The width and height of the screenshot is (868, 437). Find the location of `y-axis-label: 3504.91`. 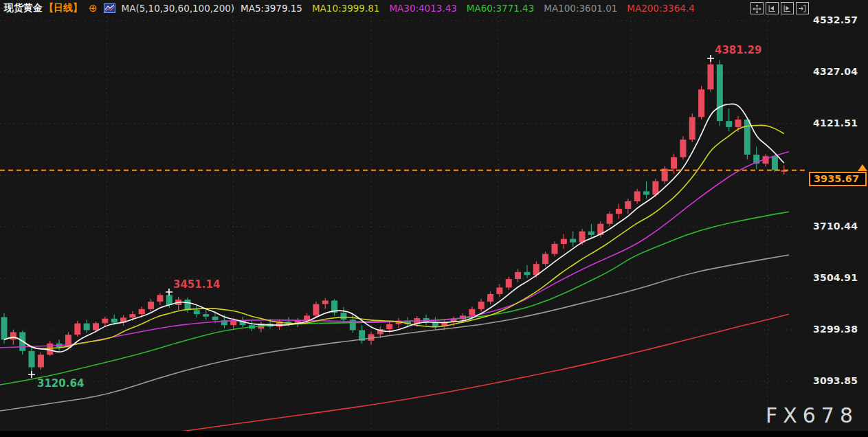

y-axis-label: 3504.91 is located at coordinates (840, 278).